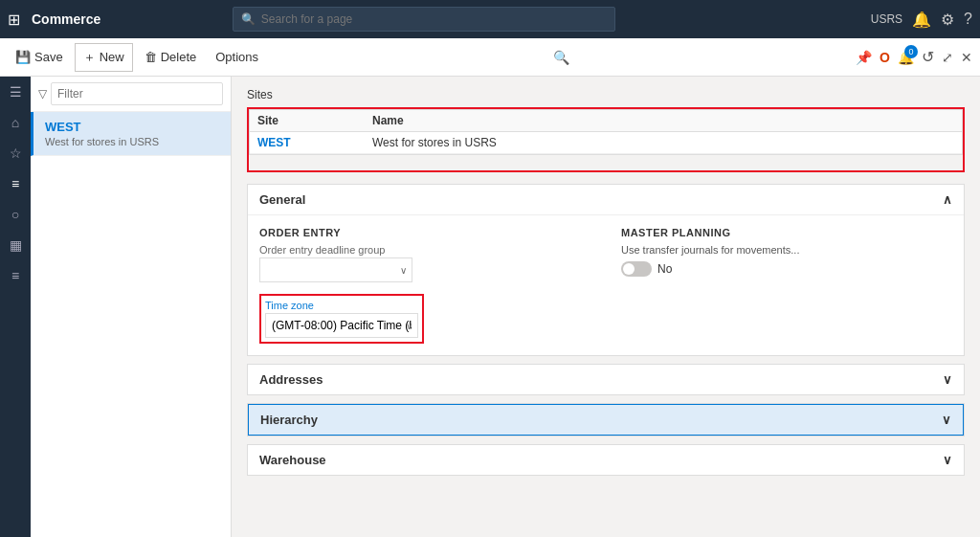 Image resolution: width=980 pixels, height=537 pixels. What do you see at coordinates (130, 94) in the screenshot?
I see `left-panel-toolbar: ▽` at bounding box center [130, 94].